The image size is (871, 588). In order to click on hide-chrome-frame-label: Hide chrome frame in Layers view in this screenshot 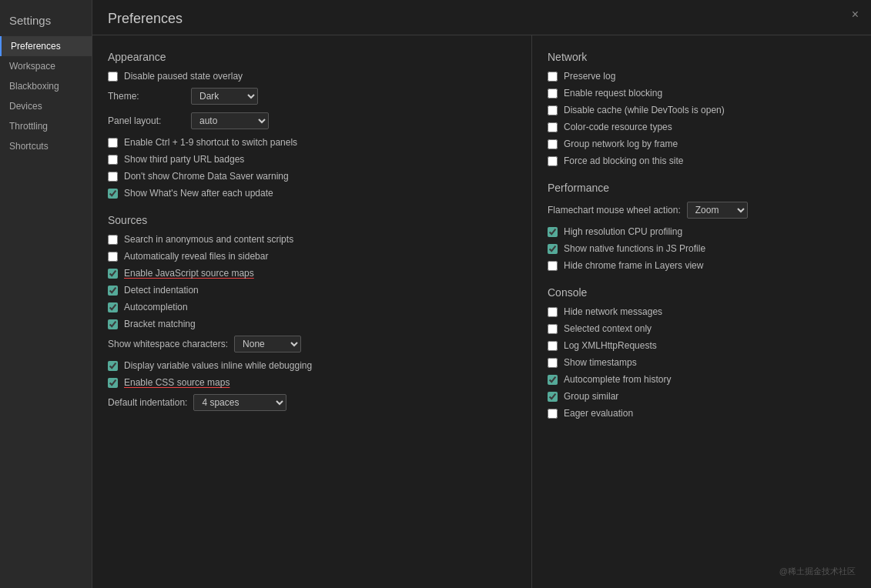, I will do `click(633, 266)`.